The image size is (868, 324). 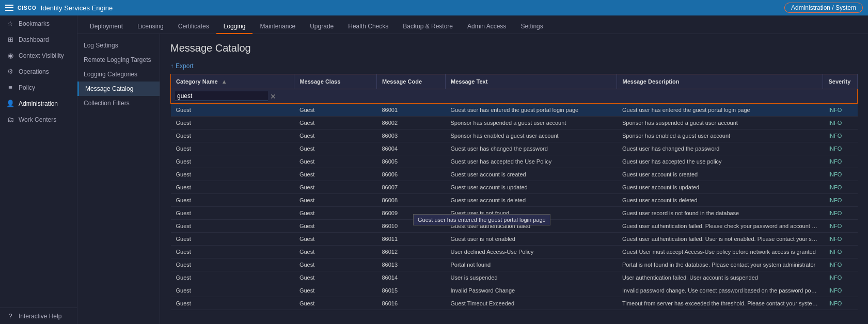 What do you see at coordinates (34, 72) in the screenshot?
I see `sidebar-label-operations: Operations` at bounding box center [34, 72].